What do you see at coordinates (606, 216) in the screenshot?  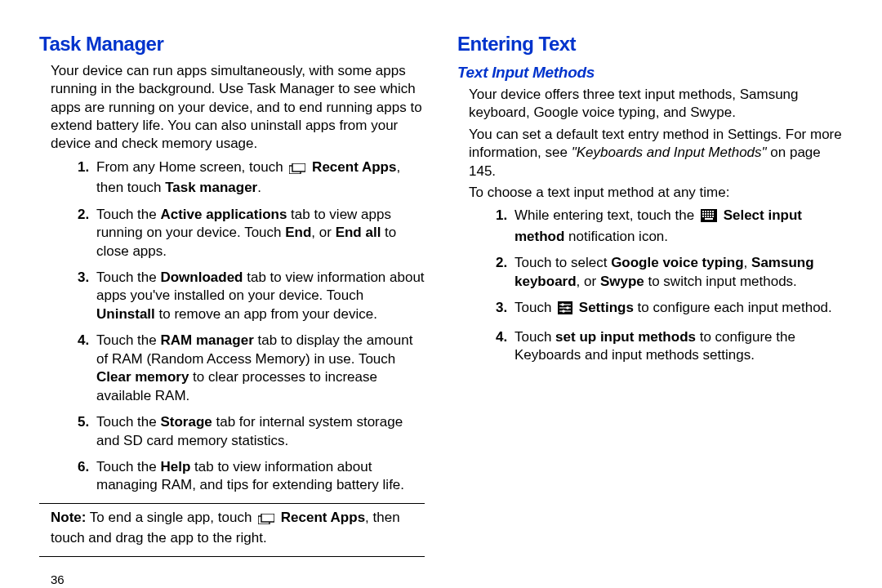 I see `text: While entering text, touch the` at bounding box center [606, 216].